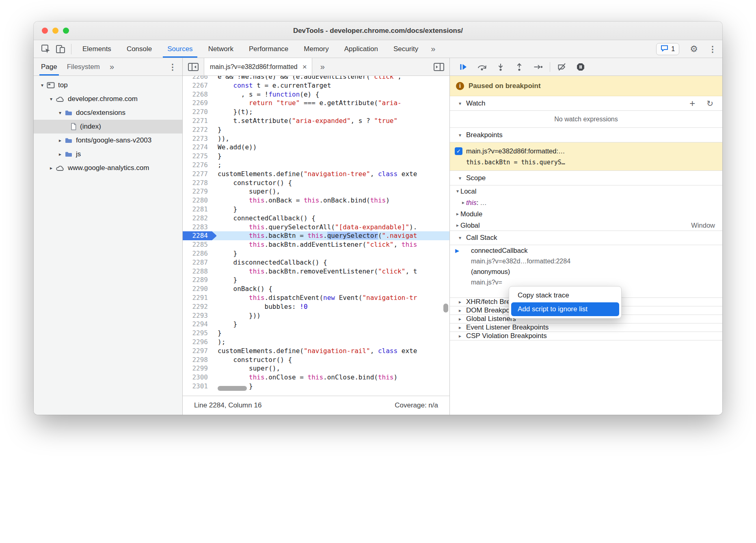 The width and height of the screenshot is (756, 543). Describe the element at coordinates (334, 351) in the screenshot. I see `code-text: customElements.define("navigation-rail",…` at that location.